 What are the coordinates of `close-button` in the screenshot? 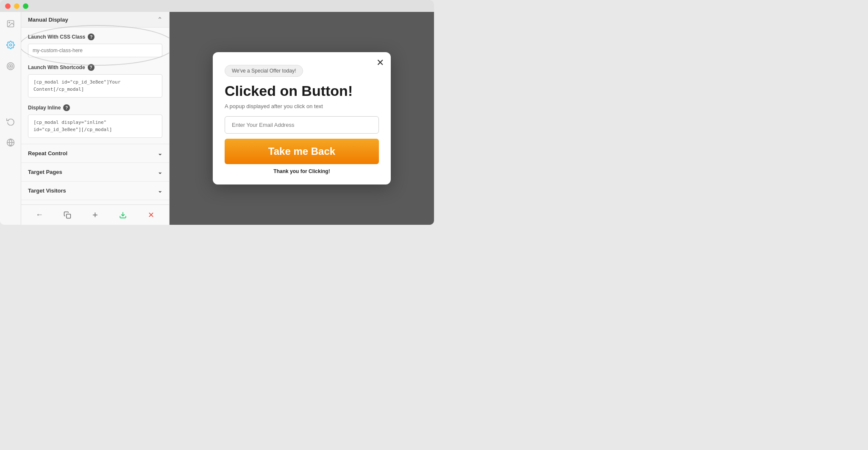 It's located at (8, 6).